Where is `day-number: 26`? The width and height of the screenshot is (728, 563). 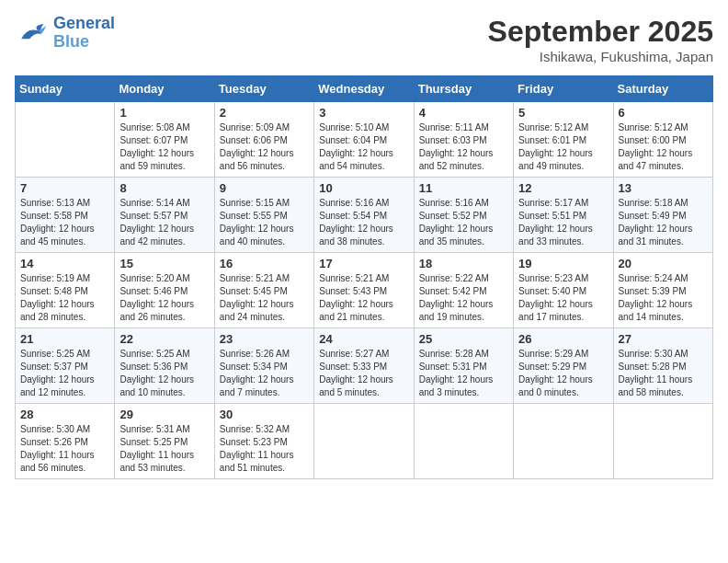 day-number: 26 is located at coordinates (563, 339).